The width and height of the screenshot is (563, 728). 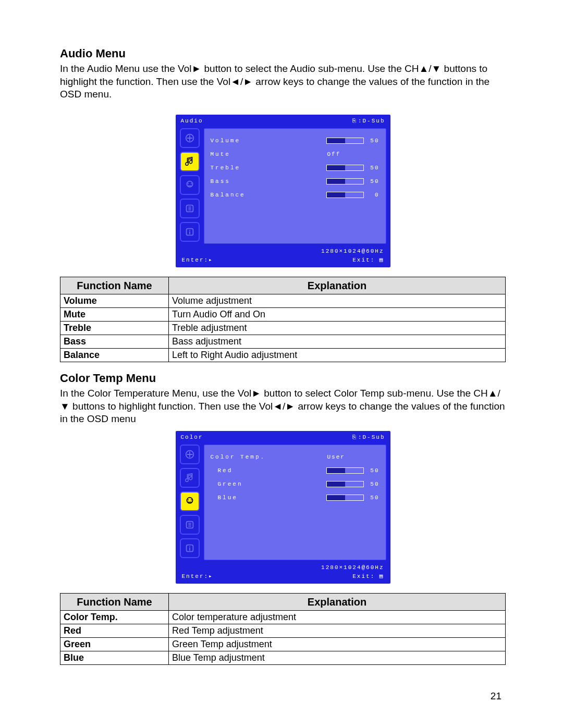 What do you see at coordinates (283, 191) in the screenshot?
I see `osd-audio-panel: Audio ⎘:D-Sub` at bounding box center [283, 191].